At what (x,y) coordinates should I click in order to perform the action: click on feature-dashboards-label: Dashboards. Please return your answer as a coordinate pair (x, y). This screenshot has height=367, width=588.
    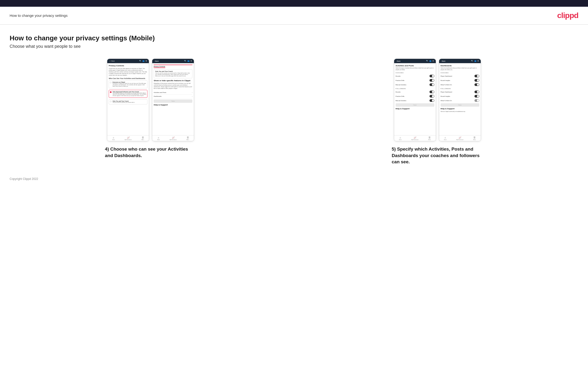
    Looking at the image, I should click on (157, 96).